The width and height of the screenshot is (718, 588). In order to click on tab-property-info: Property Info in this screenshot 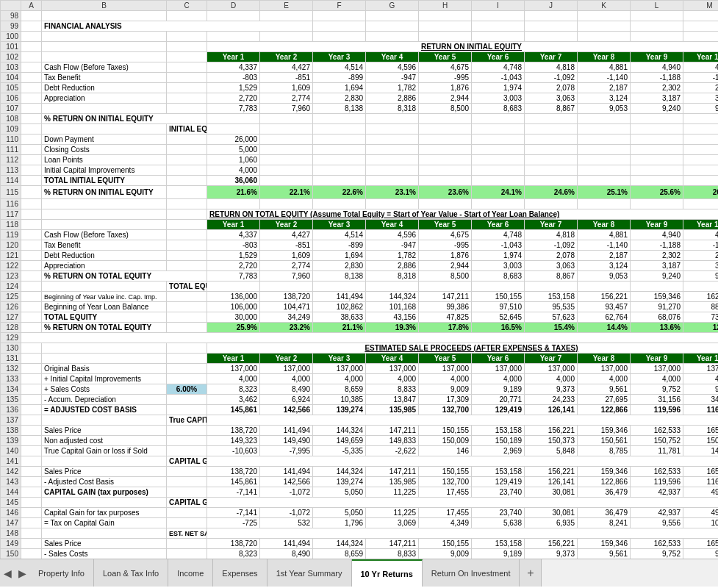, I will do `click(62, 573)`.